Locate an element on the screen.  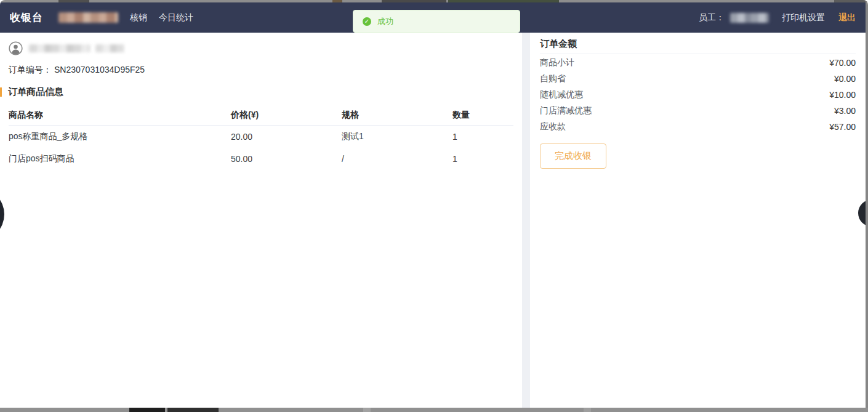
check-circle-icon: ✓ is located at coordinates (367, 22).